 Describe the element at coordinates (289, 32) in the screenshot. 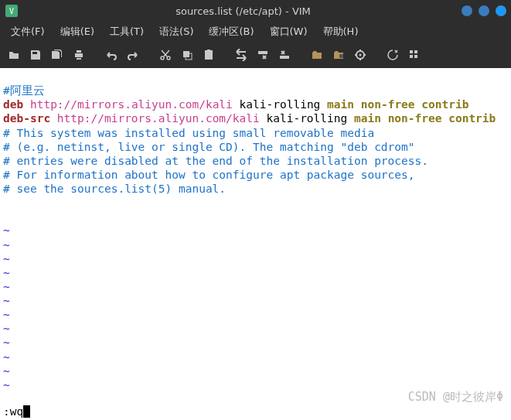

I see `menu-window: 窗口(W)` at that location.